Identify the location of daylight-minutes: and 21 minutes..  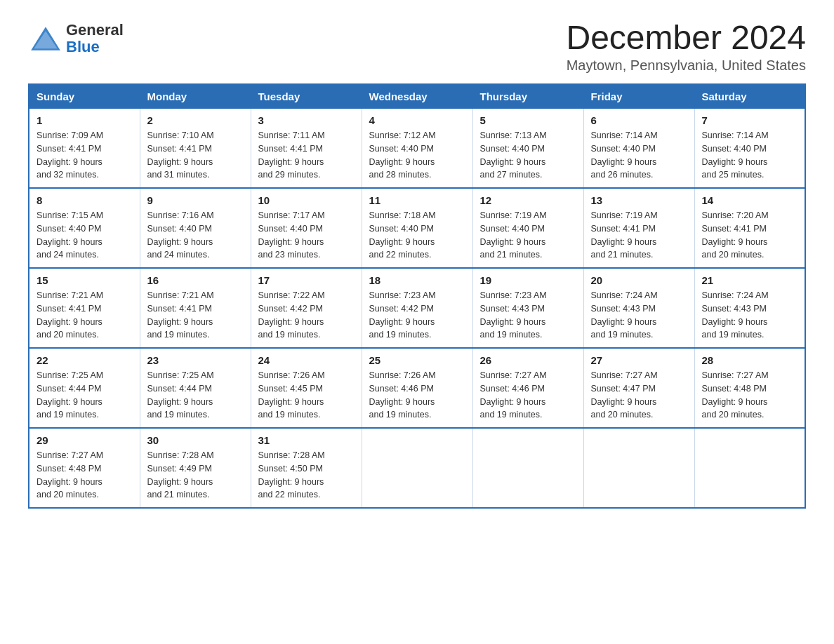
(622, 255).